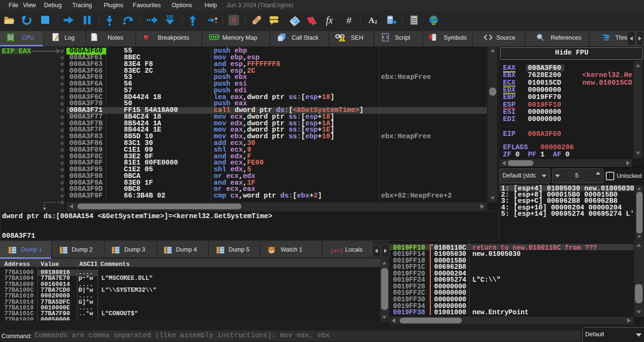 Image resolution: width=644 pixels, height=342 pixels. I want to click on svg-text: A, so click(372, 20).